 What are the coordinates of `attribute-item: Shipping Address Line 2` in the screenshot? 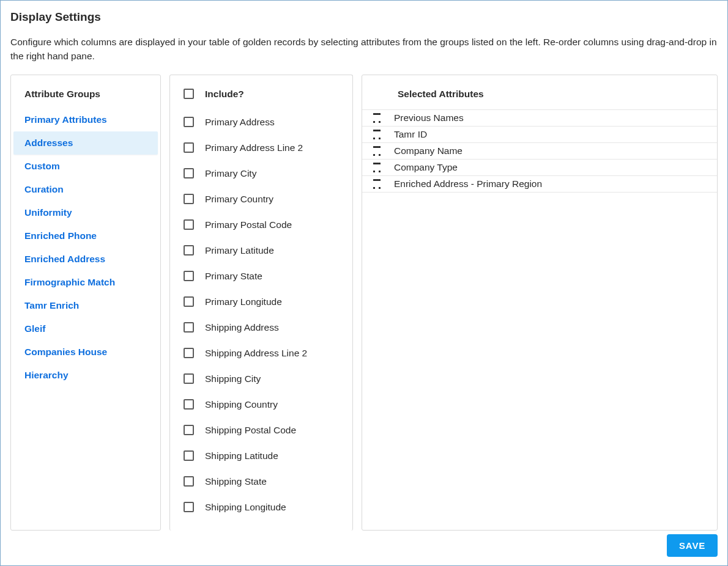 It's located at (261, 353).